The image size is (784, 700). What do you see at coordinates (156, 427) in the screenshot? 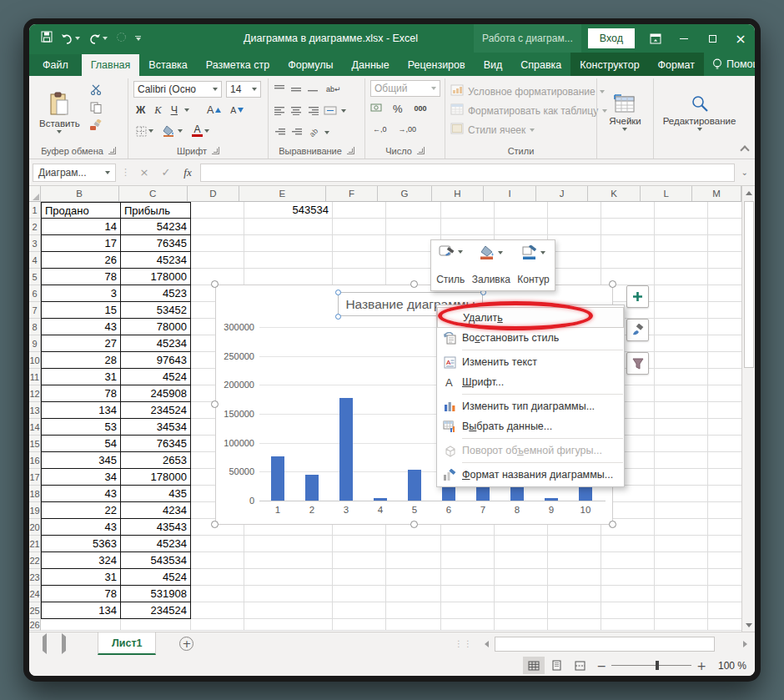
I see `cell-C14: 34534` at bounding box center [156, 427].